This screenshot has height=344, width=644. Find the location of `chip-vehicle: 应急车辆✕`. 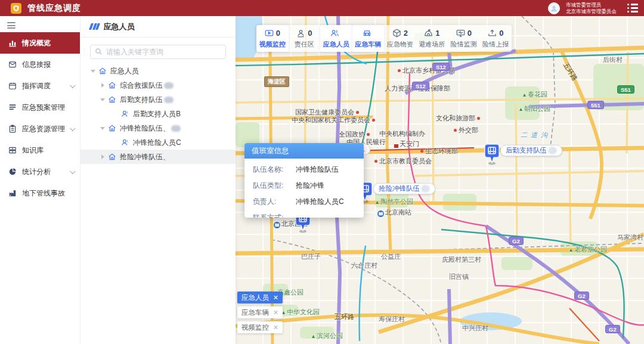

chip-vehicle: 应急车辆✕ is located at coordinates (260, 312).